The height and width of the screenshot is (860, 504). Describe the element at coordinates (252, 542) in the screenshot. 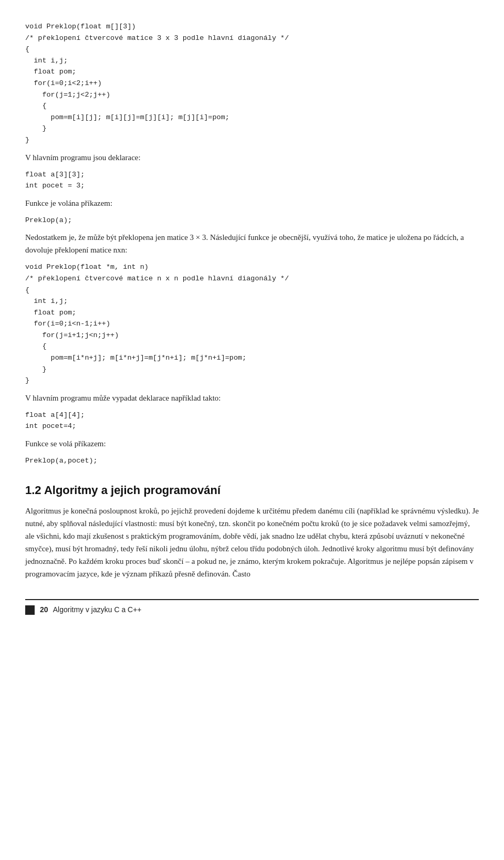

I see `section-body-1: Algoritmus je konečná posloupnost kroků,…` at that location.